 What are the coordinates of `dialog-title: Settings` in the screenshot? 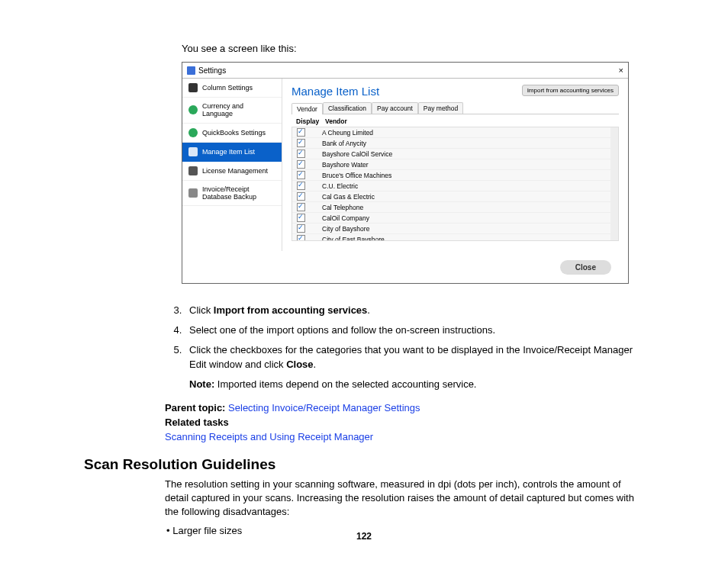 It's located at (409, 70).